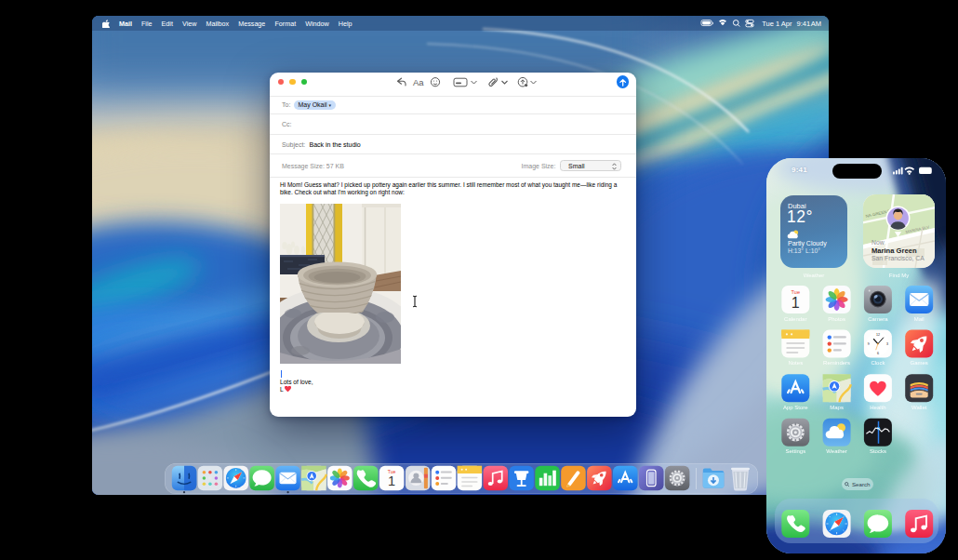  Describe the element at coordinates (869, 344) in the screenshot. I see `svg-text: 9` at that location.